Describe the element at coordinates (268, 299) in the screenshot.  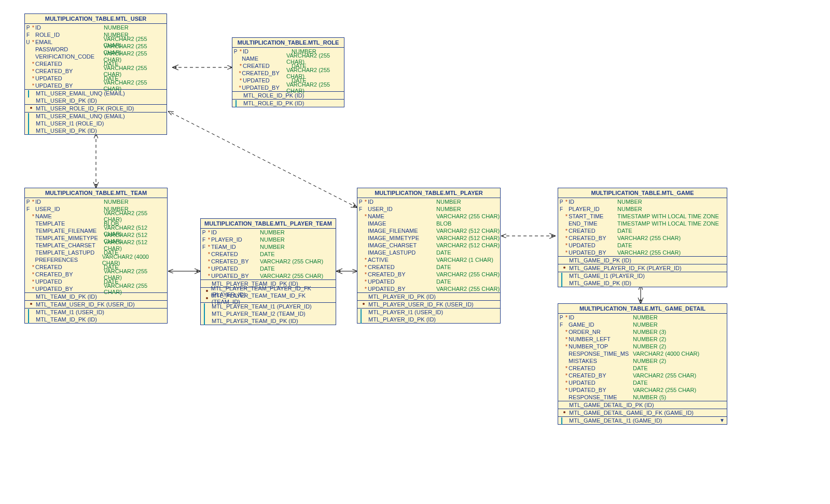
I see `constraint-row: MTL_PLAYER_TEAM_TEAM_ID_FK (TEAM_ID)` at that location.